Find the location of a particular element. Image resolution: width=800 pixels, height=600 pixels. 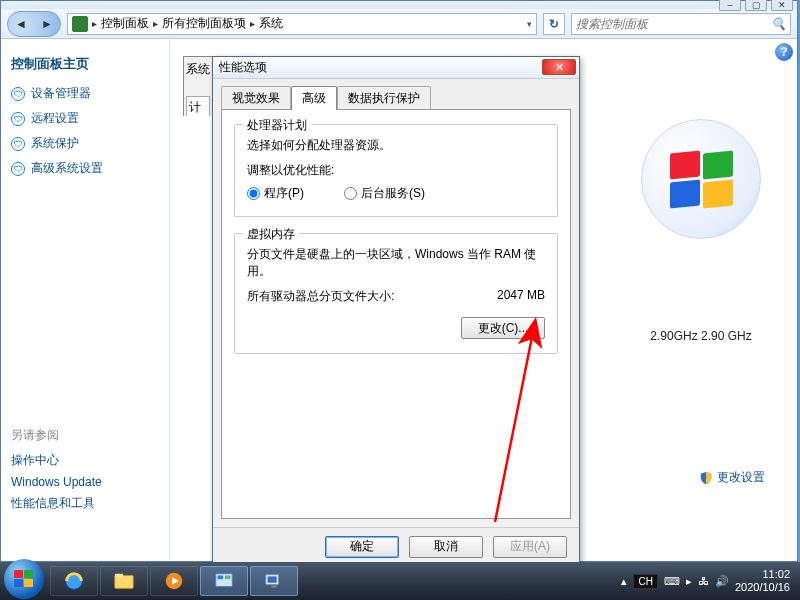

start-button is located at coordinates (24, 579).